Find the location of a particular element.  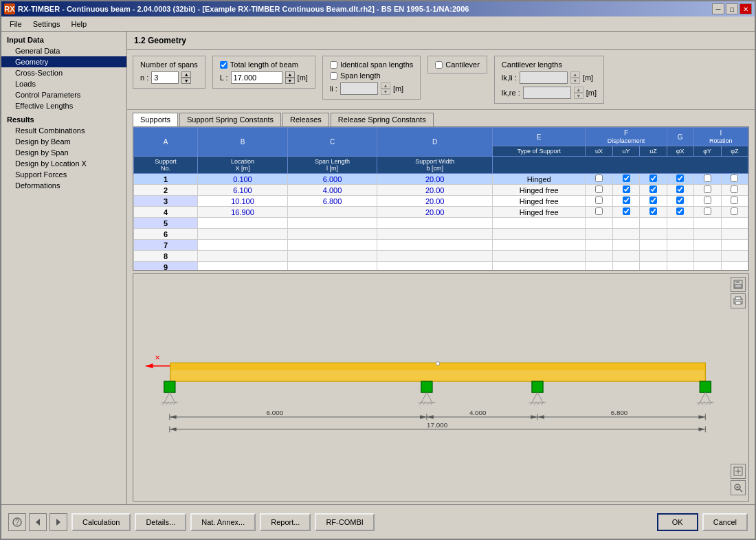

li-spinner-up: ▲ is located at coordinates (386, 85).